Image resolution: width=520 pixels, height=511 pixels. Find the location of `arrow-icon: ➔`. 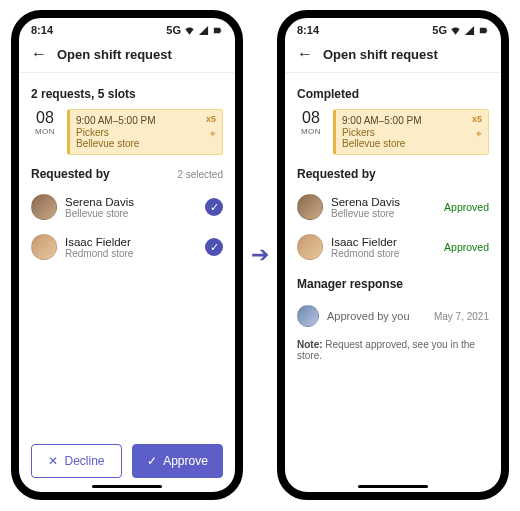

arrow-icon: ➔ is located at coordinates (260, 255).